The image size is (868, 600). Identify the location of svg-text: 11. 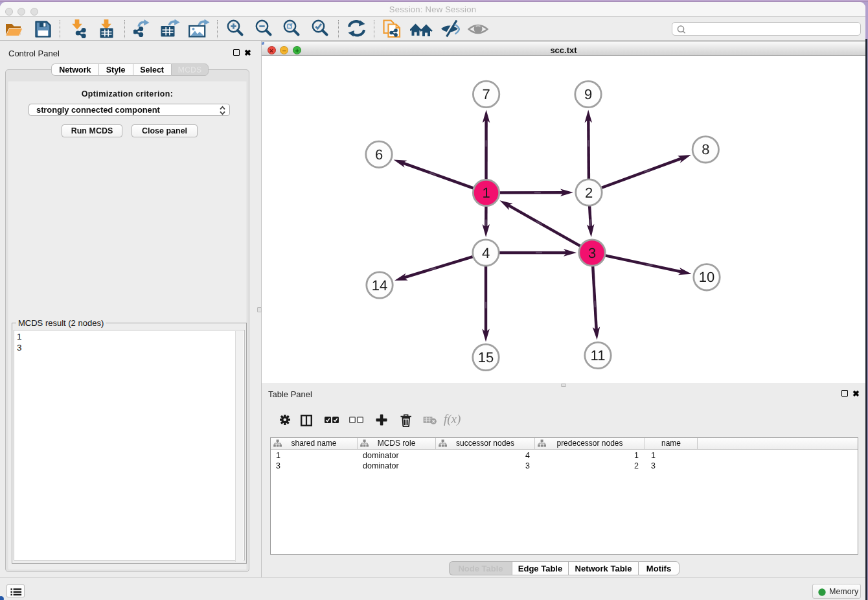
(599, 355).